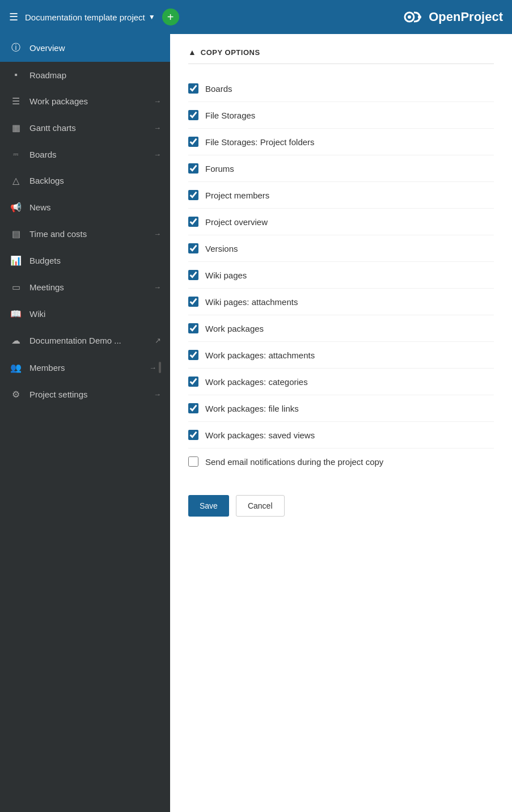 The width and height of the screenshot is (512, 812). I want to click on news-icon: 📢, so click(16, 208).